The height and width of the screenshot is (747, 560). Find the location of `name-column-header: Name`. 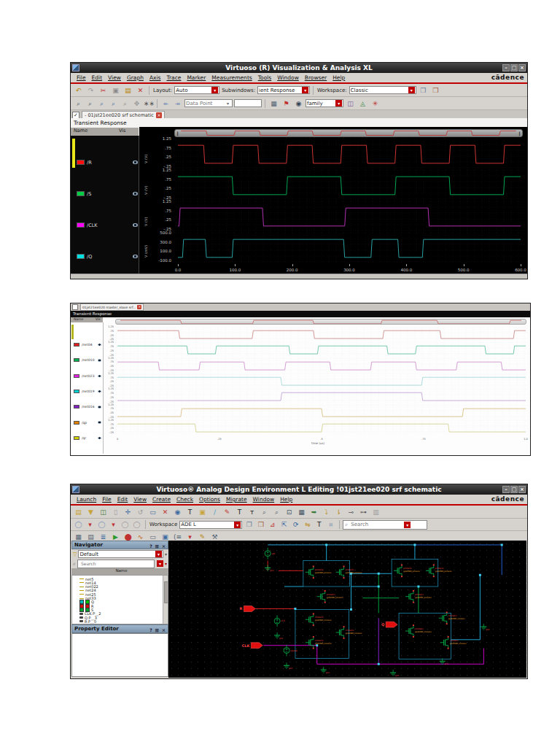

name-column-header: Name is located at coordinates (93, 131).